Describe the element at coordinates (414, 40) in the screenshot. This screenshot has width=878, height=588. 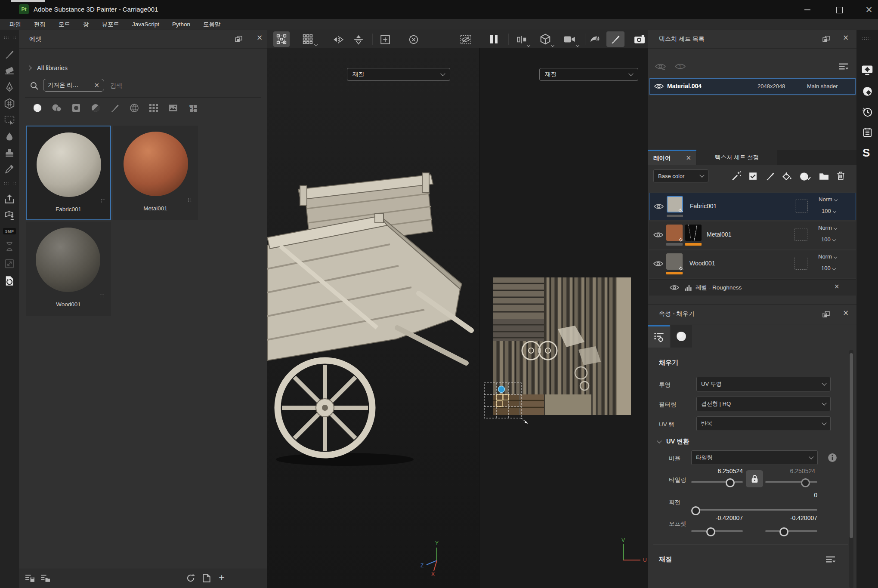
I see `reset-rotation-icon` at that location.